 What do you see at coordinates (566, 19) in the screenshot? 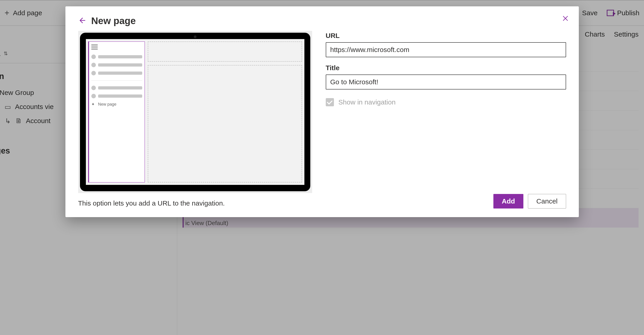
I see `close-icon` at bounding box center [566, 19].